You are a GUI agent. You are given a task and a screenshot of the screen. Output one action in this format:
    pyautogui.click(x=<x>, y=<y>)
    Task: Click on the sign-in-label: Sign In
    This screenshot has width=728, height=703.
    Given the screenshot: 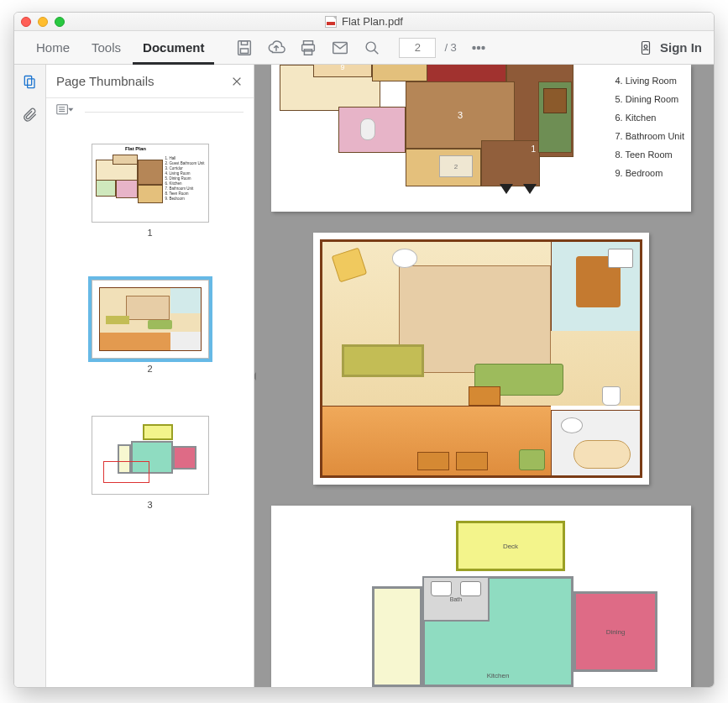 What is the action you would take?
    pyautogui.click(x=681, y=47)
    